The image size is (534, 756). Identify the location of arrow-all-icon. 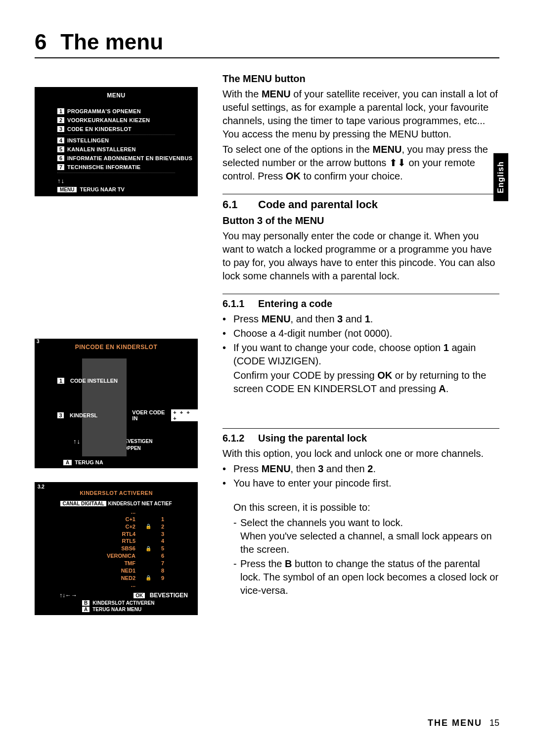
(68, 595).